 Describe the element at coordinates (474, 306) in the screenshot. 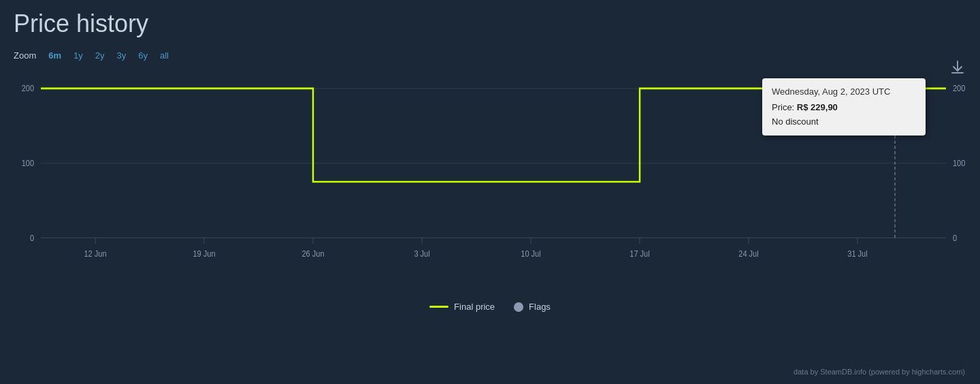

I see `legend-final-price-label: Final price` at that location.